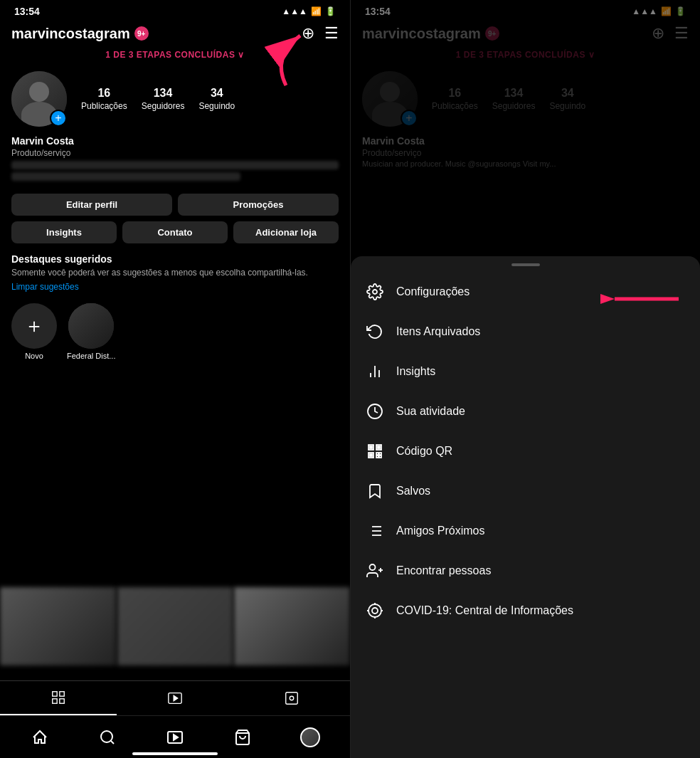 This screenshot has width=700, height=758. Describe the element at coordinates (525, 611) in the screenshot. I see `menu-item-covid: COVID-19: Central de Informações` at that location.